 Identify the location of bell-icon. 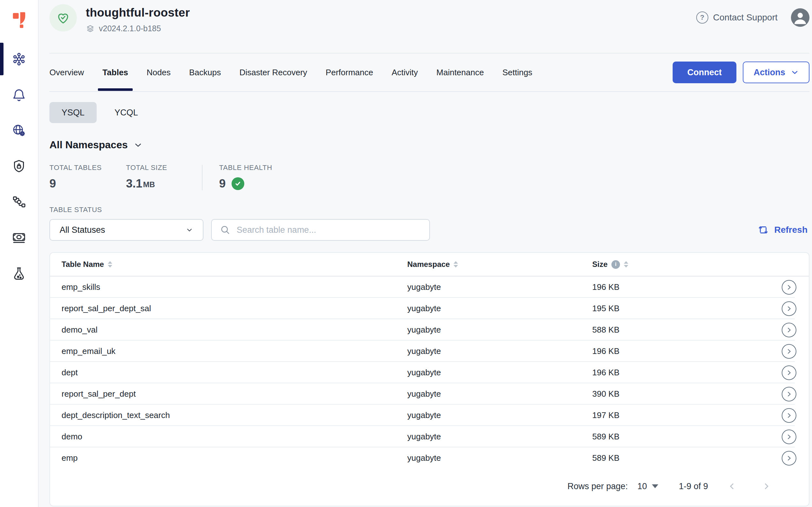
(19, 95).